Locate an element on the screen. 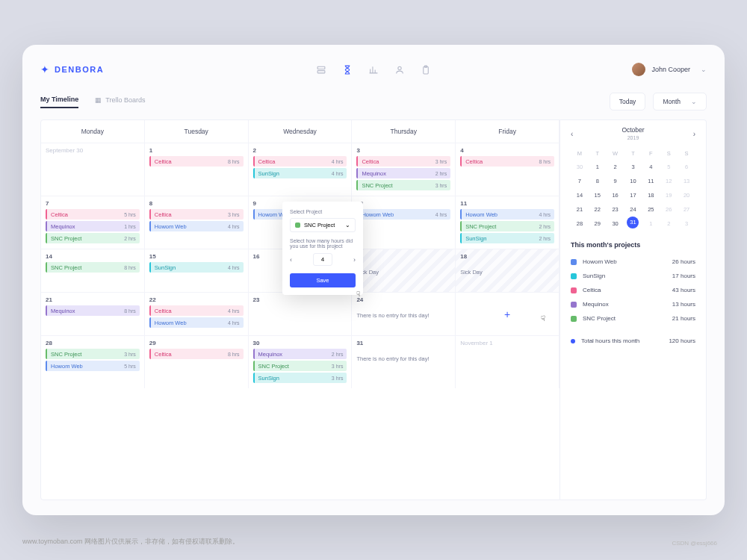 This screenshot has height=560, width=747. mini-day: 10 is located at coordinates (633, 181).